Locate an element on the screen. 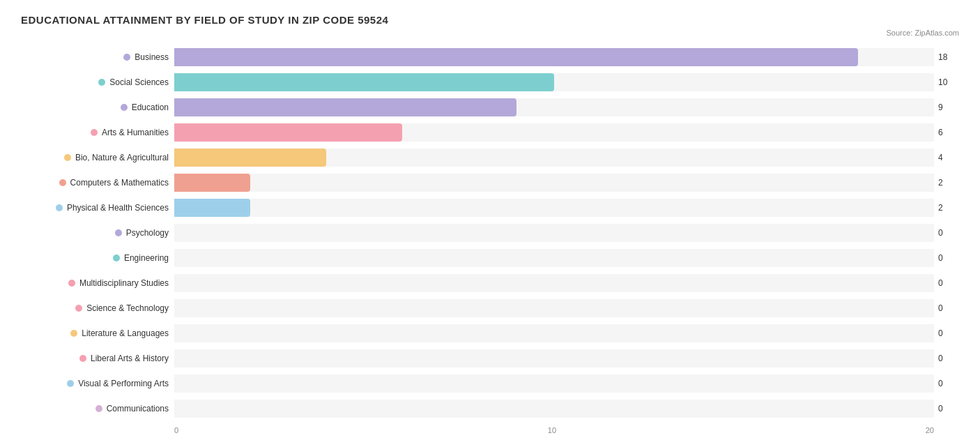  bar-row: Psychology0 is located at coordinates (490, 233).